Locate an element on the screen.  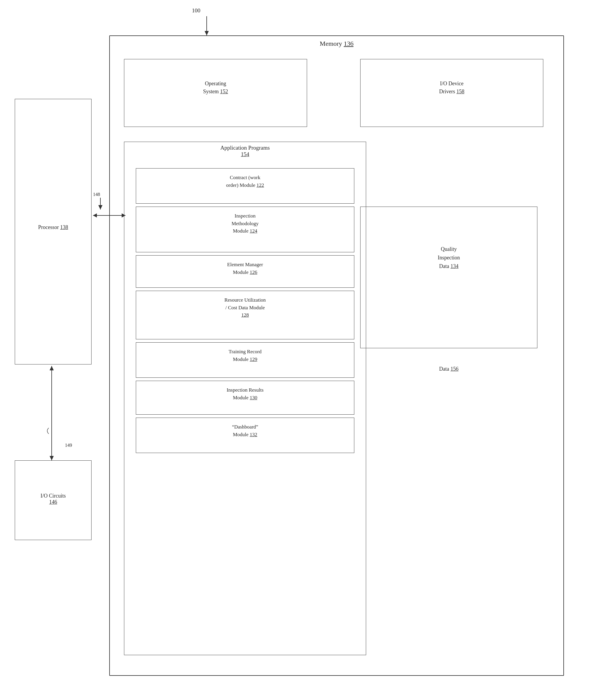
quality-inspection-box is located at coordinates (449, 277).